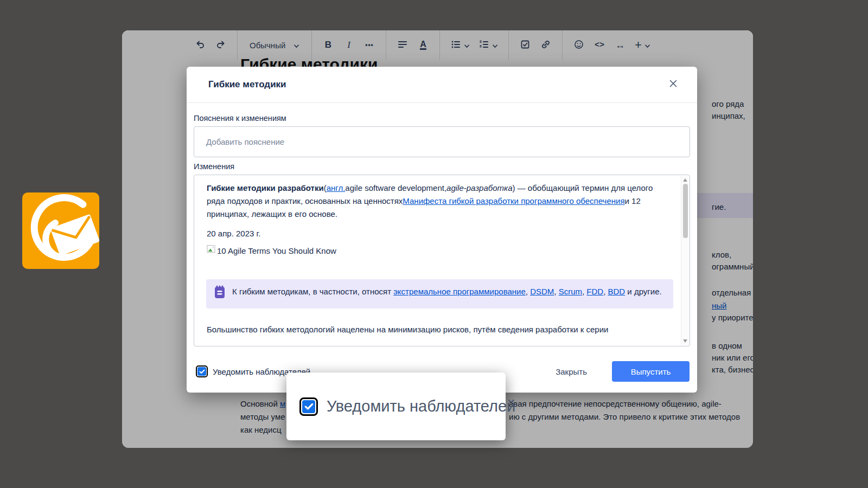 Image resolution: width=868 pixels, height=488 pixels. I want to click on preview-image-line: 10 Agile Terms You Should Know, so click(437, 251).